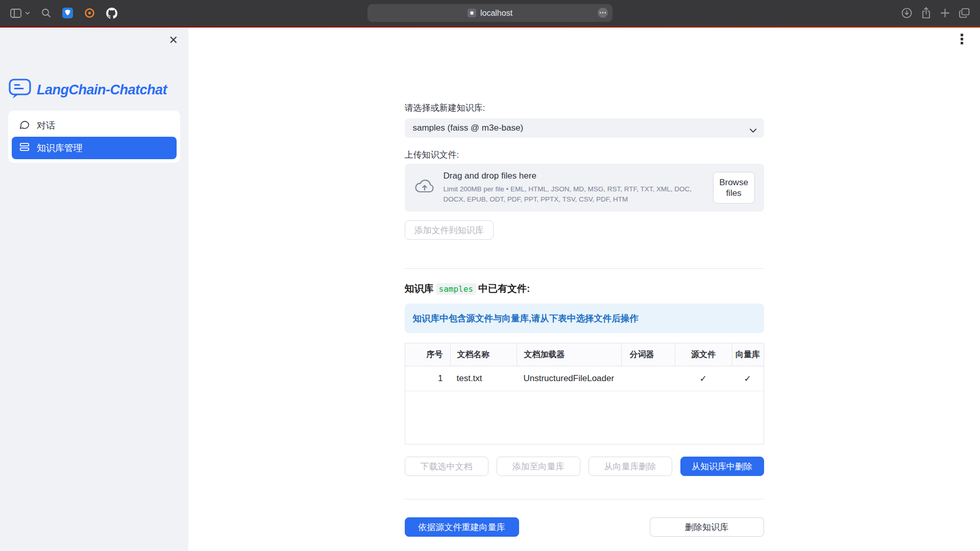 The height and width of the screenshot is (551, 980). What do you see at coordinates (574, 176) in the screenshot?
I see `dropzone-title: Drag and drop files here` at bounding box center [574, 176].